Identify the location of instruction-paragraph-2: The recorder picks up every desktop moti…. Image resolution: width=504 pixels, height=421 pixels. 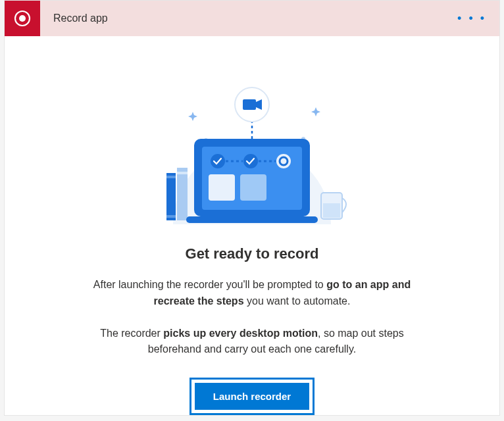
(252, 342).